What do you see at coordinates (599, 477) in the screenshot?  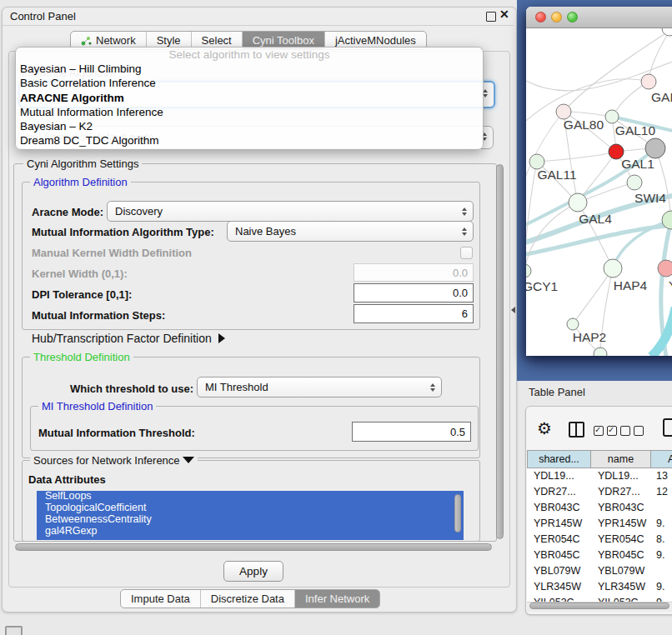 I see `table-row: YDL19...YDL19...13` at bounding box center [599, 477].